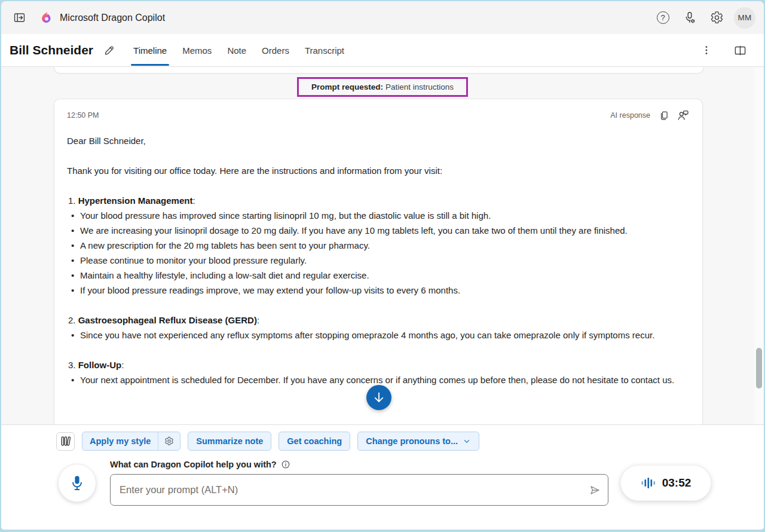  I want to click on section-heading: 1. Hypertension Management:, so click(379, 201).